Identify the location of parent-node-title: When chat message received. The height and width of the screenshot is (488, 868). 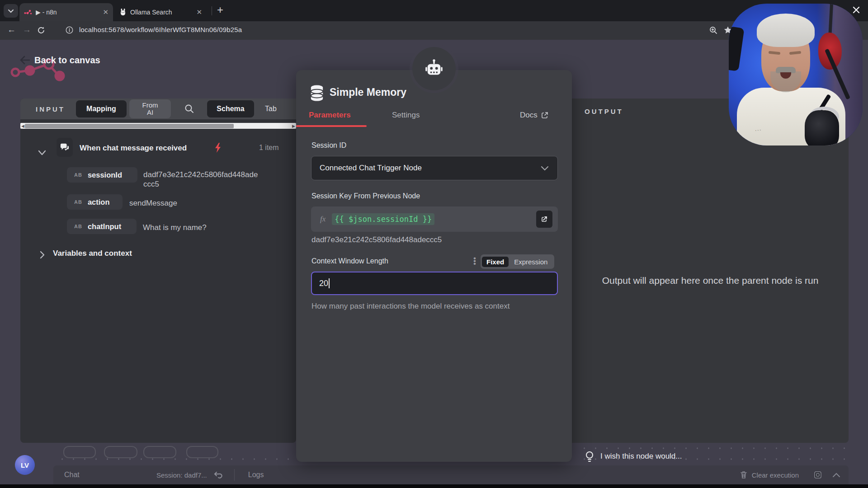
(133, 148).